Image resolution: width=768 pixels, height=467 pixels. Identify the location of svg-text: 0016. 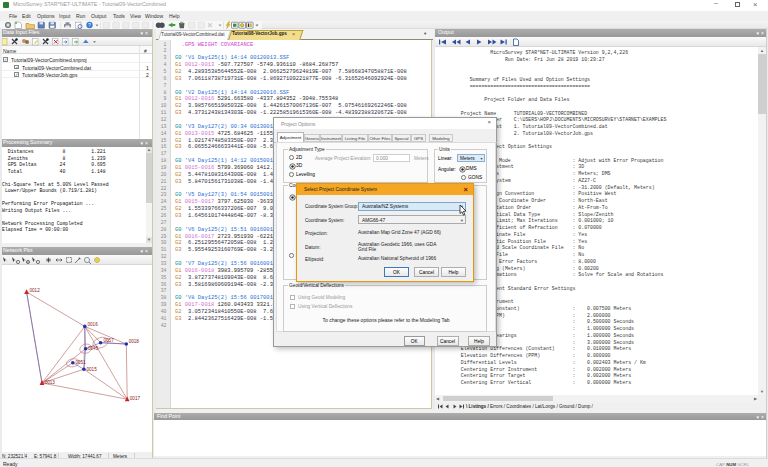
(94, 324).